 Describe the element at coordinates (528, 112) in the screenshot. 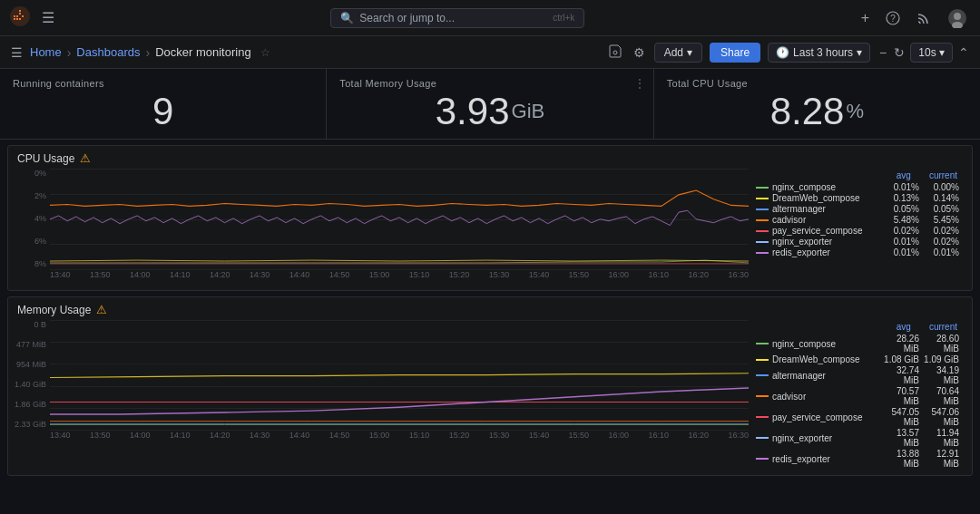

I see `memory-unit: GiB` at that location.